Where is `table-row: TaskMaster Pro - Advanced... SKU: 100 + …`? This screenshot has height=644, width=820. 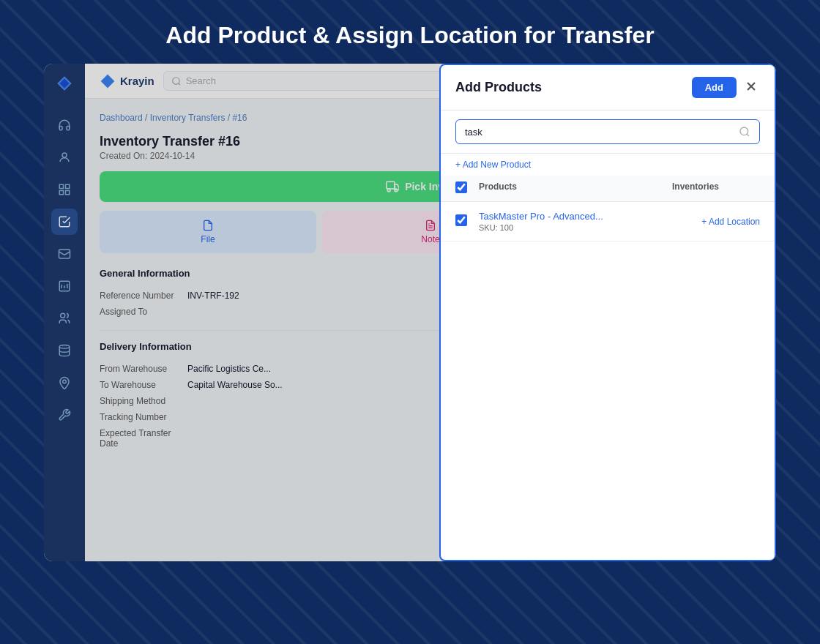
table-row: TaskMaster Pro - Advanced... SKU: 100 + … is located at coordinates (608, 222).